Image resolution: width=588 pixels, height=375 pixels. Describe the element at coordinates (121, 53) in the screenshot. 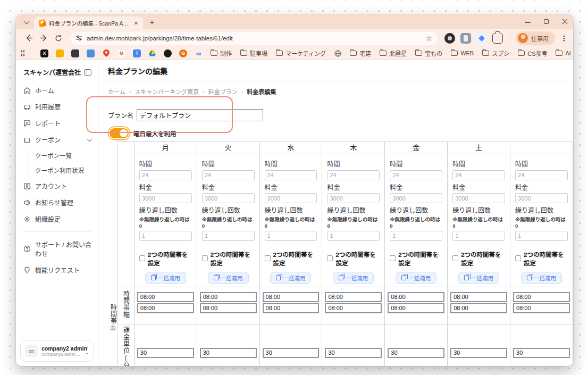

I see `bookmark-gmail-icon: M` at that location.